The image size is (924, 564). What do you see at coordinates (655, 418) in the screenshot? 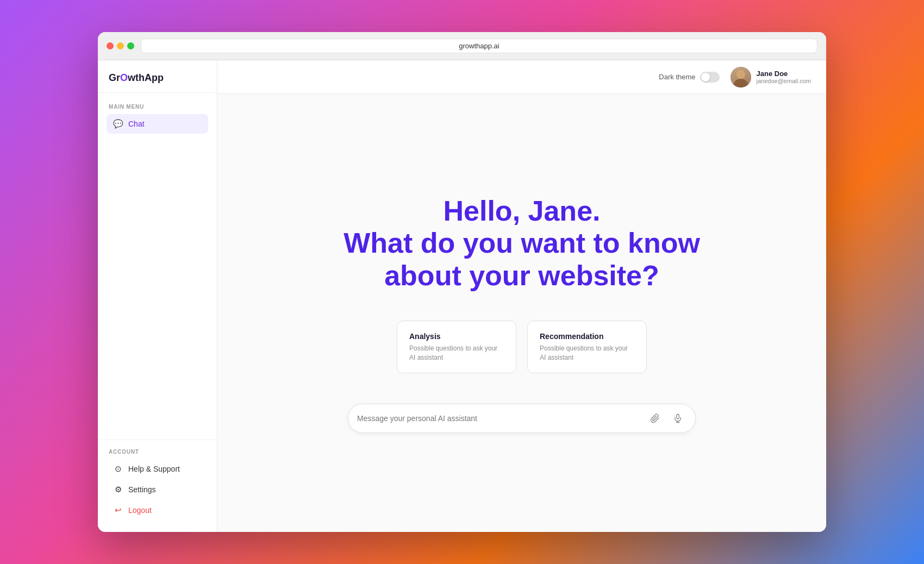
I see `attach-button` at bounding box center [655, 418].